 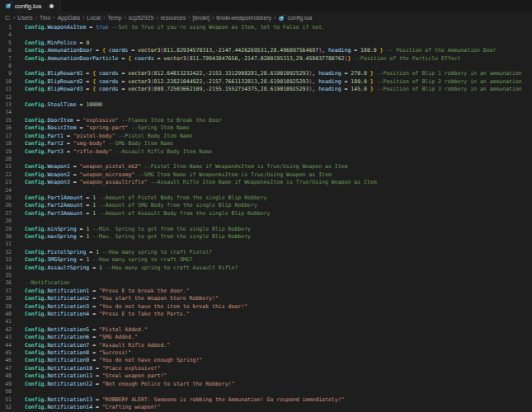 What do you see at coordinates (266, 275) in the screenshot?
I see `code-line: 35` at bounding box center [266, 275].